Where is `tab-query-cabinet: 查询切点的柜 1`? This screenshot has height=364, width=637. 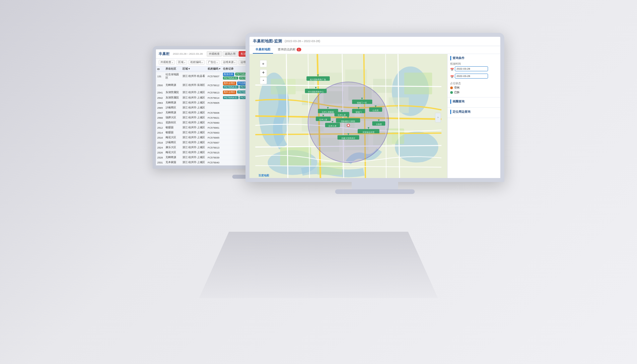 tab-query-cabinet: 查询切点的柜 1 is located at coordinates (289, 50).